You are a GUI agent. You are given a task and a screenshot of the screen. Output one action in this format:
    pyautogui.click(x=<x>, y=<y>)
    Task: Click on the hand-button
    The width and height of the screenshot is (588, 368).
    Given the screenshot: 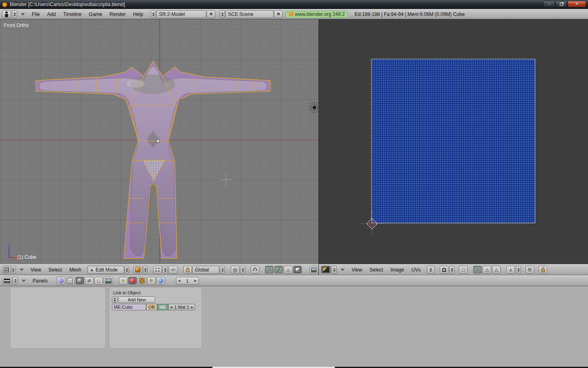 What is the action you would take?
    pyautogui.click(x=188, y=270)
    